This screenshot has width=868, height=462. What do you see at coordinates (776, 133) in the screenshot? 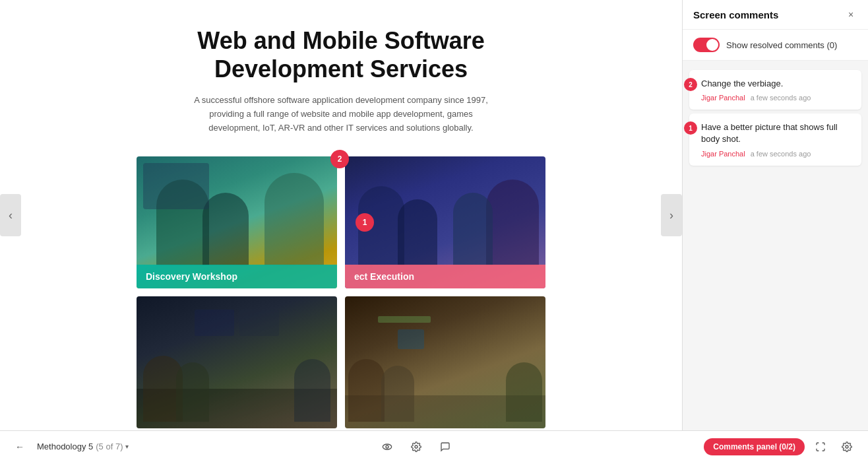
I see `comment-text: Have a better picture that shows full bo…` at bounding box center [776, 133].